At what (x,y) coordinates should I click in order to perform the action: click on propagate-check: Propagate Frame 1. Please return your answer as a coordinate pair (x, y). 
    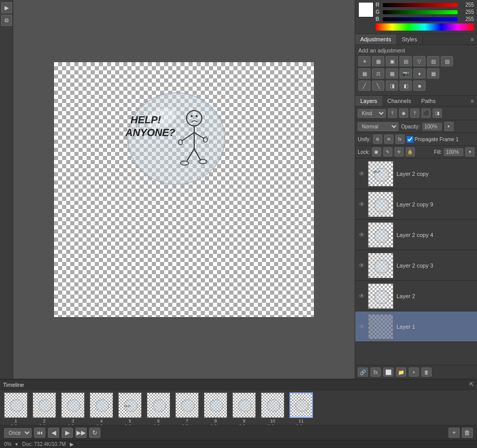
    Looking at the image, I should click on (433, 140).